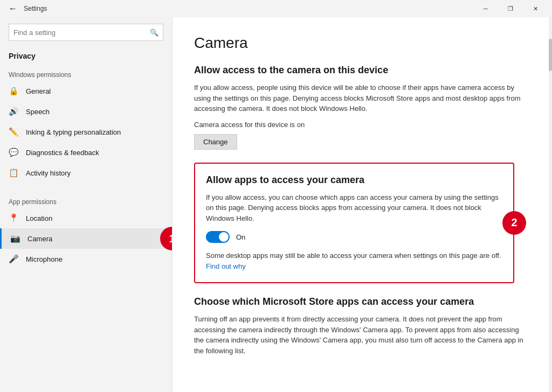 The width and height of the screenshot is (552, 392). I want to click on find-out-link: Find out why, so click(226, 266).